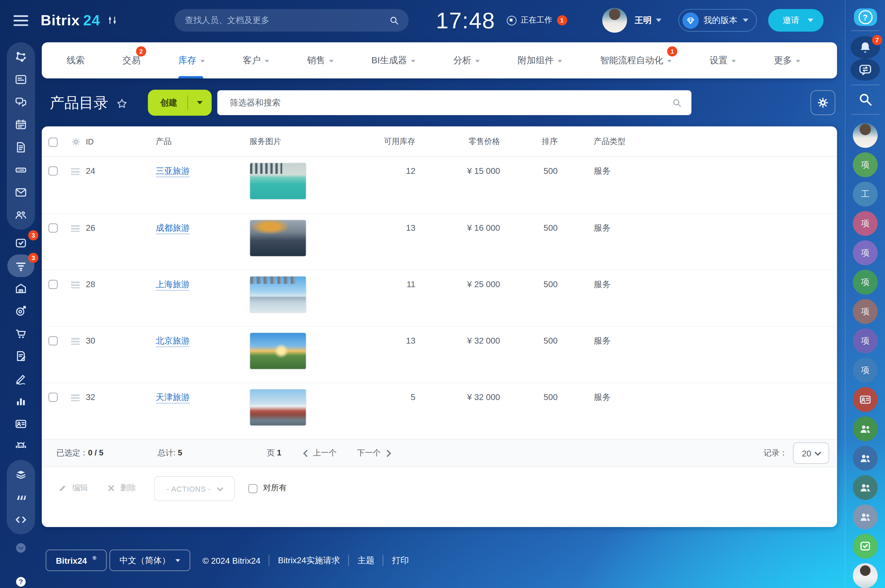 The width and height of the screenshot is (885, 588). Describe the element at coordinates (253, 488) in the screenshot. I see `for-all-checkbox` at that location.